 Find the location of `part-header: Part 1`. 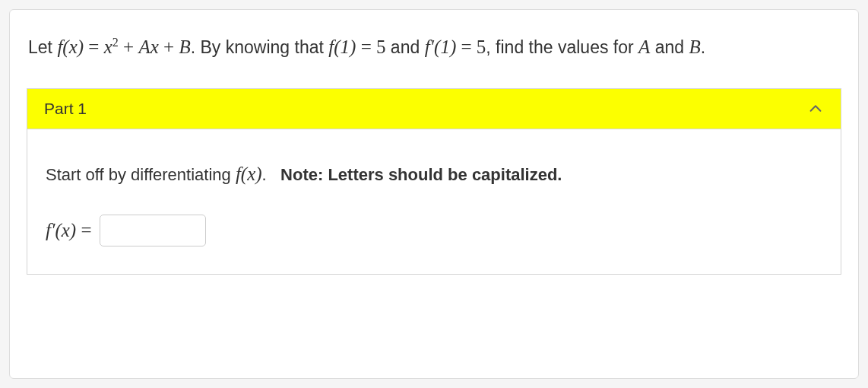

part-header: Part 1 is located at coordinates (434, 110).